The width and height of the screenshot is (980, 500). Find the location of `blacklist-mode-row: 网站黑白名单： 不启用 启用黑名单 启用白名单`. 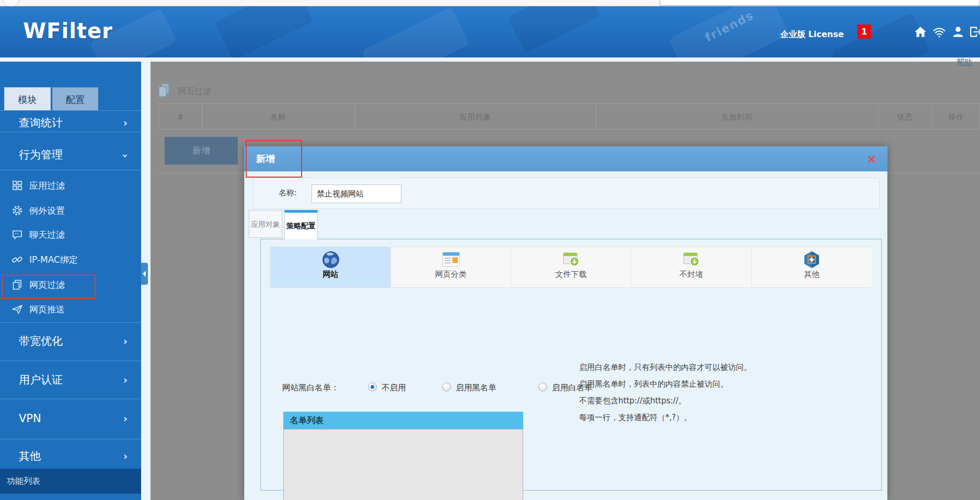

blacklist-mode-row: 网站黑白名单： 不启用 启用黑名单 启用白名单 is located at coordinates (570, 388).